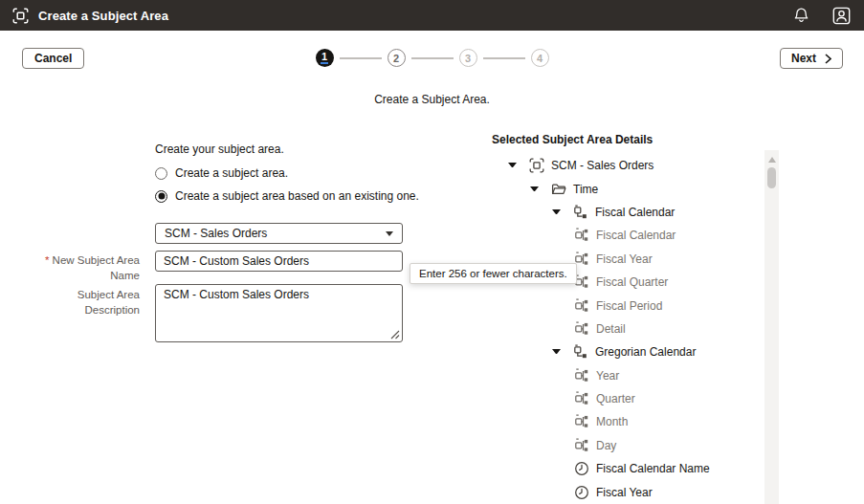  I want to click on user-avatar-icon, so click(842, 15).